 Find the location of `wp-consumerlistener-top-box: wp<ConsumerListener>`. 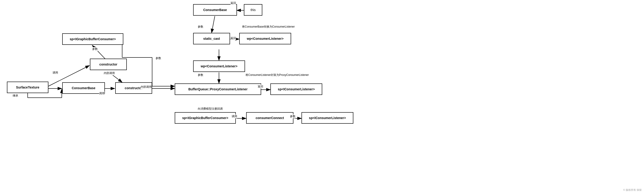

wp-consumerlistener-top-box: wp<ConsumerListener> is located at coordinates (265, 39).